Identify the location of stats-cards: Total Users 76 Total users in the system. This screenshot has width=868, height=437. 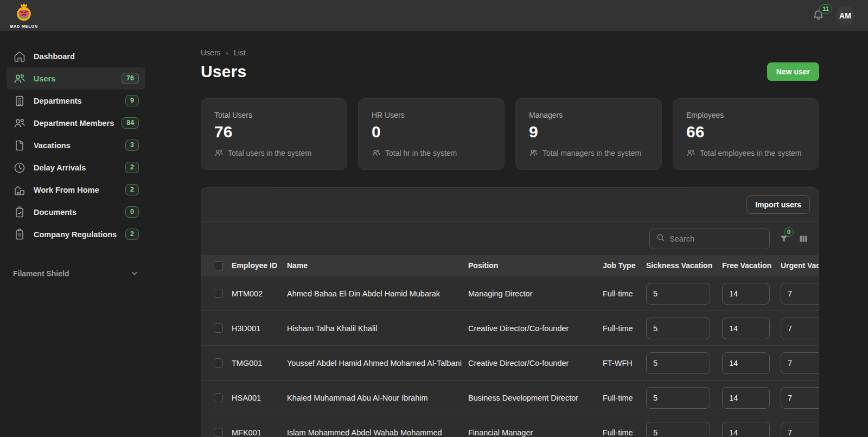
(510, 134).